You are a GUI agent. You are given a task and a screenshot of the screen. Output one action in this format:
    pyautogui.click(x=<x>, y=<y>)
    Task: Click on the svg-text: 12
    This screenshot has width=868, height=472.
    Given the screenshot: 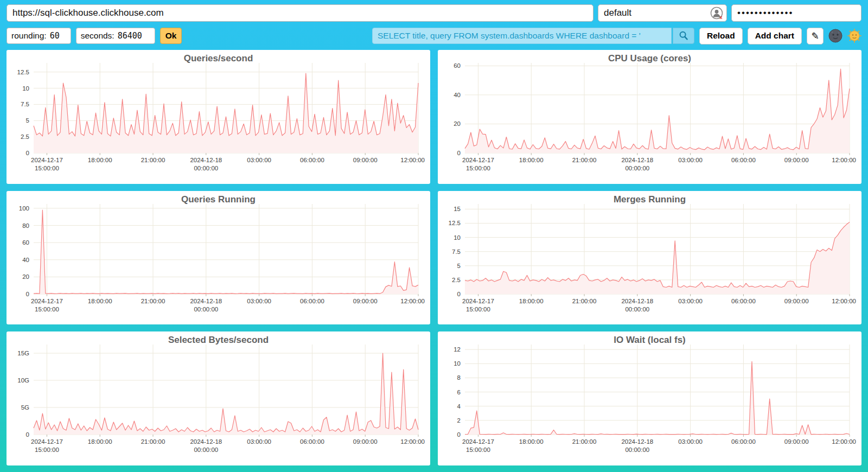 What is the action you would take?
    pyautogui.click(x=457, y=349)
    